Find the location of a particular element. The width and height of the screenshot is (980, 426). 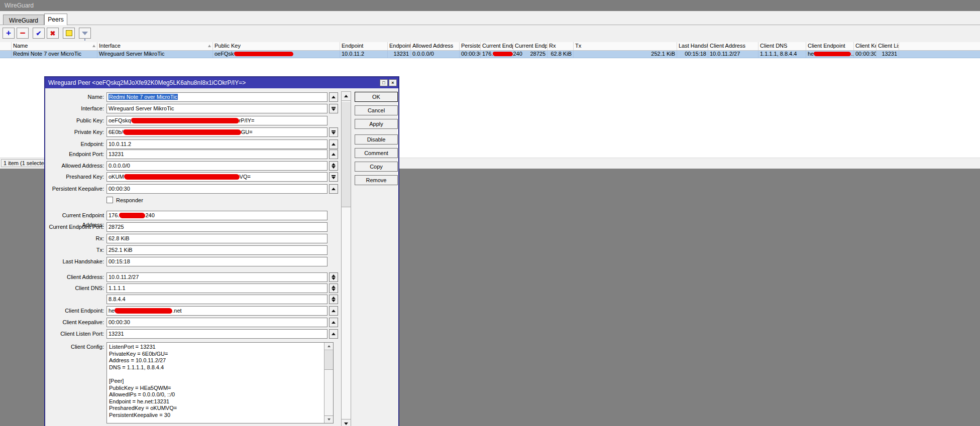

column-endpoint-port: Endpoint ... is located at coordinates (399, 46).